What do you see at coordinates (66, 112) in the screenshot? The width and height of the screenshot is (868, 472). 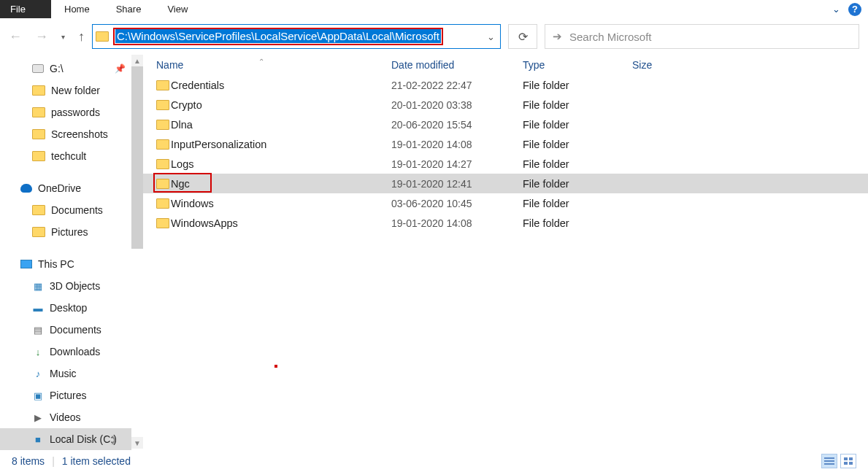 I see `tree-quick-item: passwords` at bounding box center [66, 112].